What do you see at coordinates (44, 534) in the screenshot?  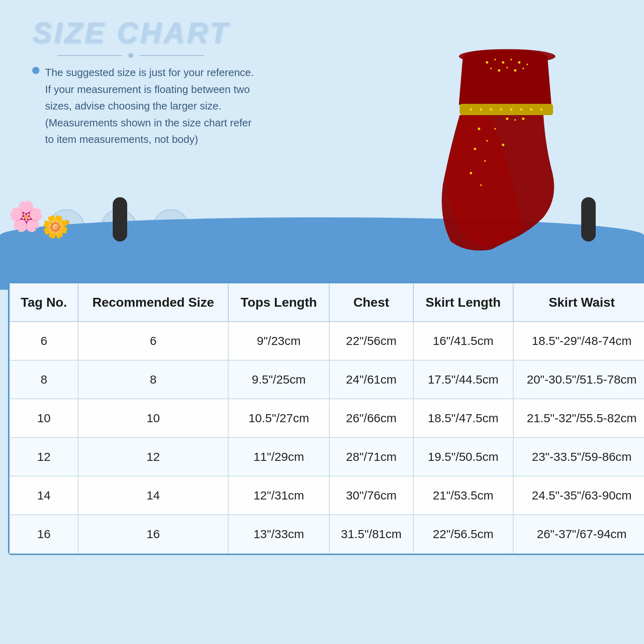 I see `table-cell-5-0: 16` at bounding box center [44, 534].